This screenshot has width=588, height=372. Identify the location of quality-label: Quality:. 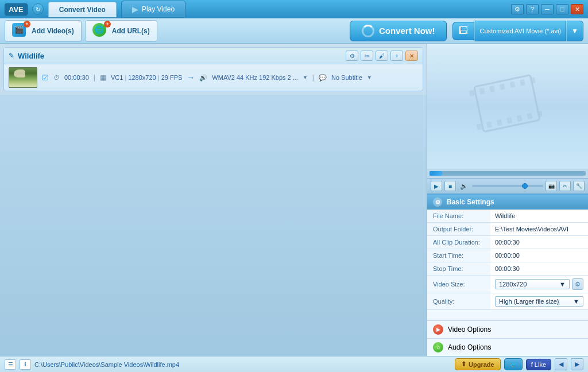
(459, 302).